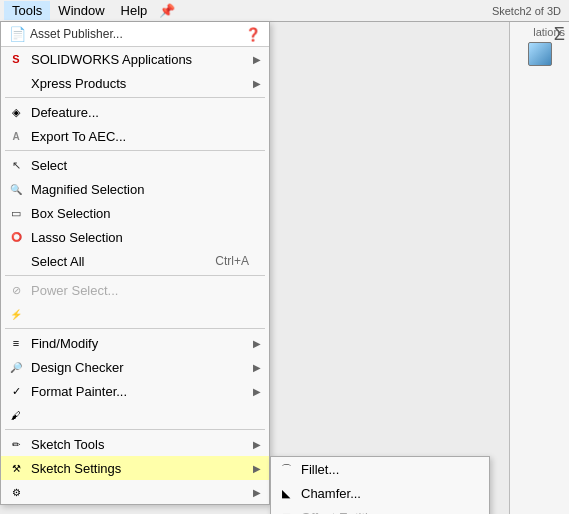 This screenshot has height=514, width=569. Describe the element at coordinates (16, 444) in the screenshot. I see `sketch-entities-icon` at that location.